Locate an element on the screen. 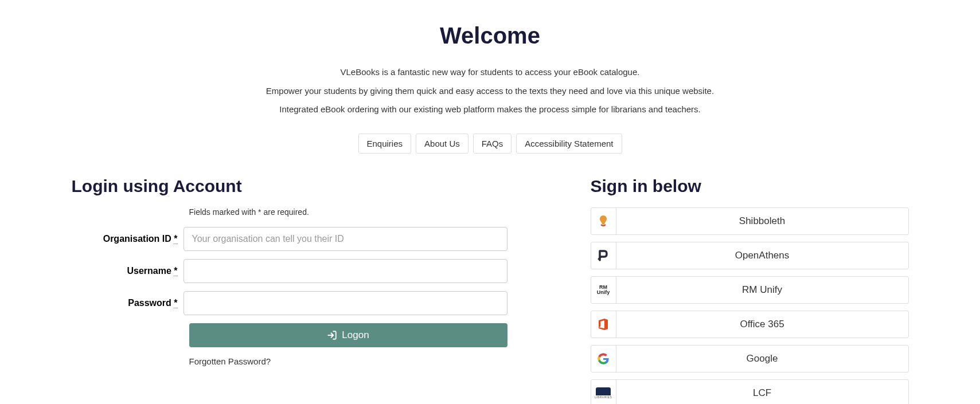 The width and height of the screenshot is (980, 404). sso-rmunify-button: RMUnify RM Unify is located at coordinates (750, 290).